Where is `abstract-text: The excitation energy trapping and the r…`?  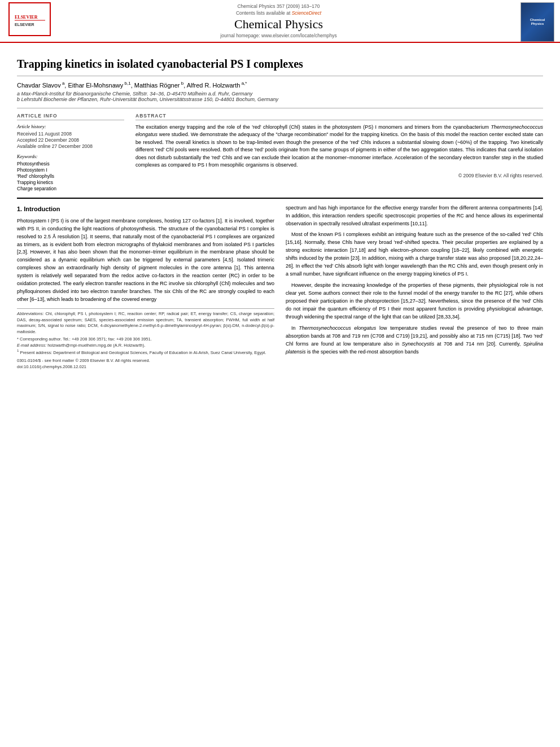 abstract-text: The excitation energy trapping and the r… is located at coordinates (339, 147).